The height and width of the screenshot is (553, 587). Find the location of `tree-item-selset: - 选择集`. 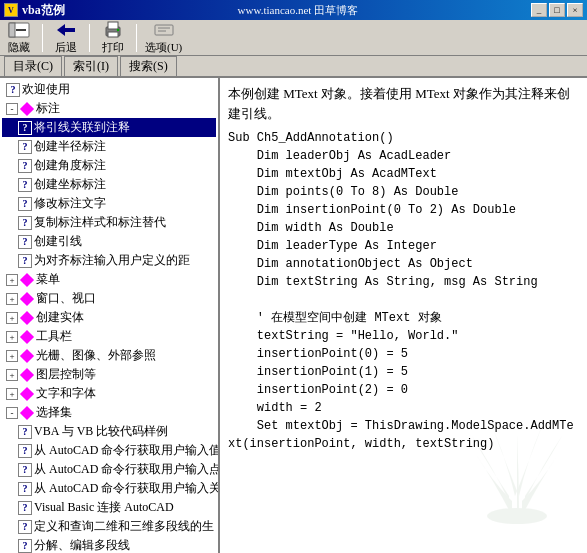

tree-item-selset: - 选择集 is located at coordinates (109, 412).